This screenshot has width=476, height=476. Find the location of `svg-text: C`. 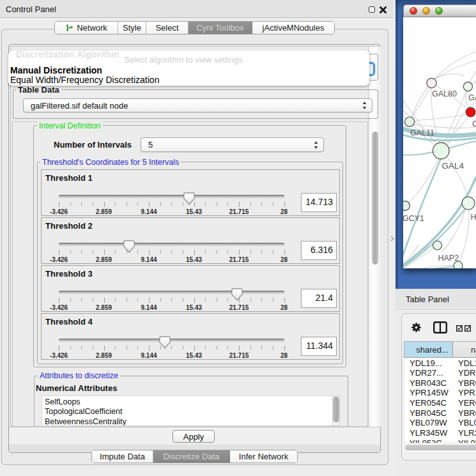

svg-text: C is located at coordinates (474, 124).